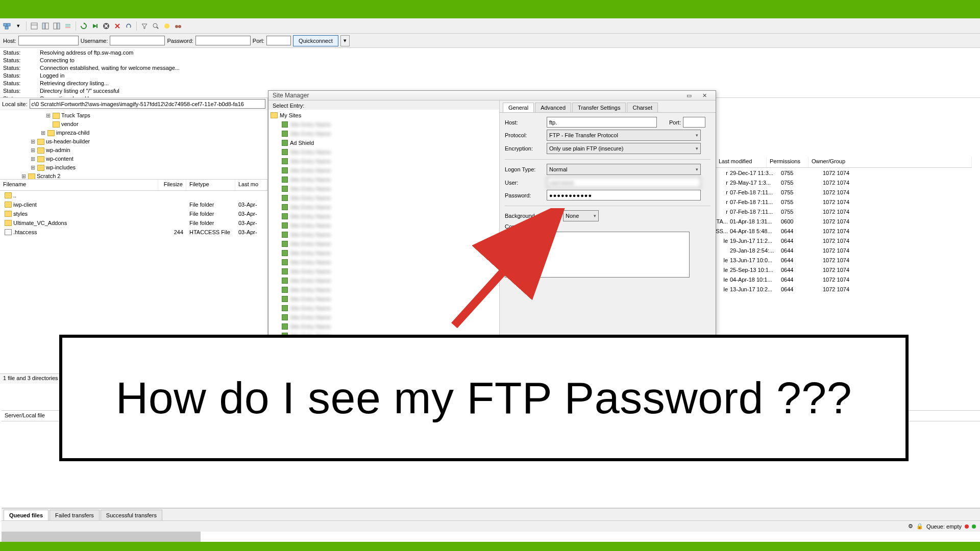 Image resolution: width=980 pixels, height=551 pixels. What do you see at coordinates (106, 26) in the screenshot?
I see `cancel-icon` at bounding box center [106, 26].